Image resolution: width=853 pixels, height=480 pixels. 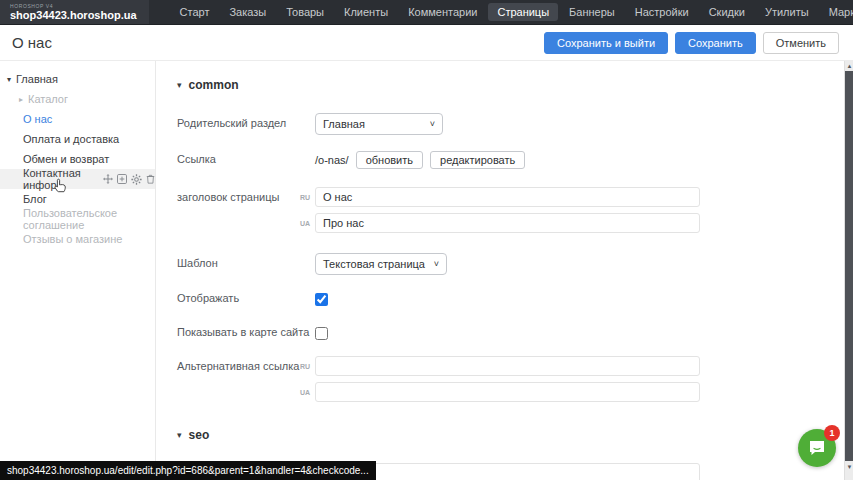 I want to click on scroll-down-icon: ▼, so click(x=849, y=467).